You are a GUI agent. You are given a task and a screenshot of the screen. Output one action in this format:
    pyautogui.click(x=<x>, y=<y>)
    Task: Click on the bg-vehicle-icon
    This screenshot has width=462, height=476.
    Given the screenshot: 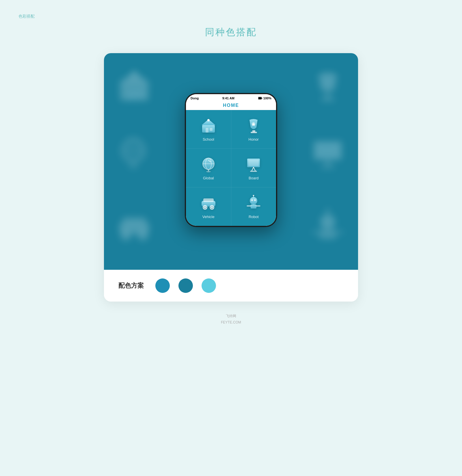 What is the action you would take?
    pyautogui.click(x=134, y=227)
    